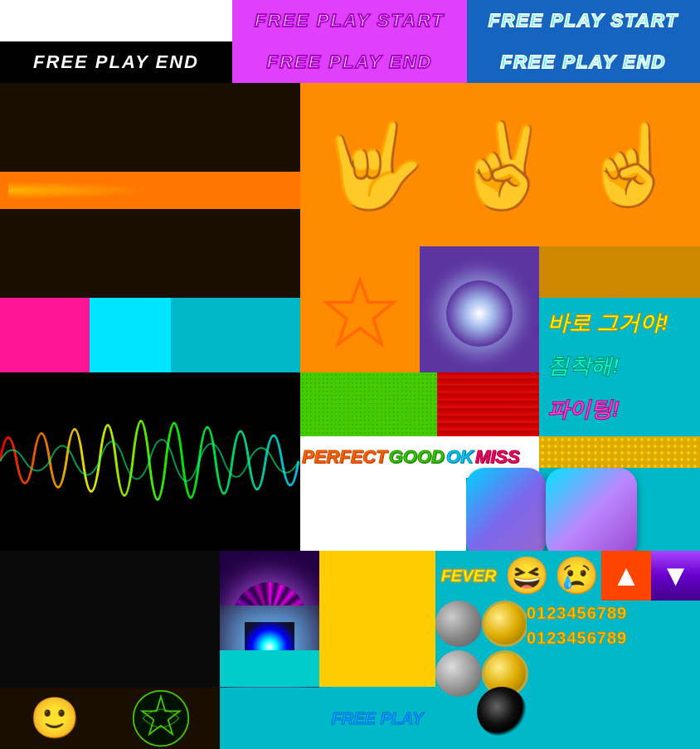 This screenshot has width=700, height=749. What do you see at coordinates (150, 461) in the screenshot?
I see `waveform-svg` at bounding box center [150, 461].